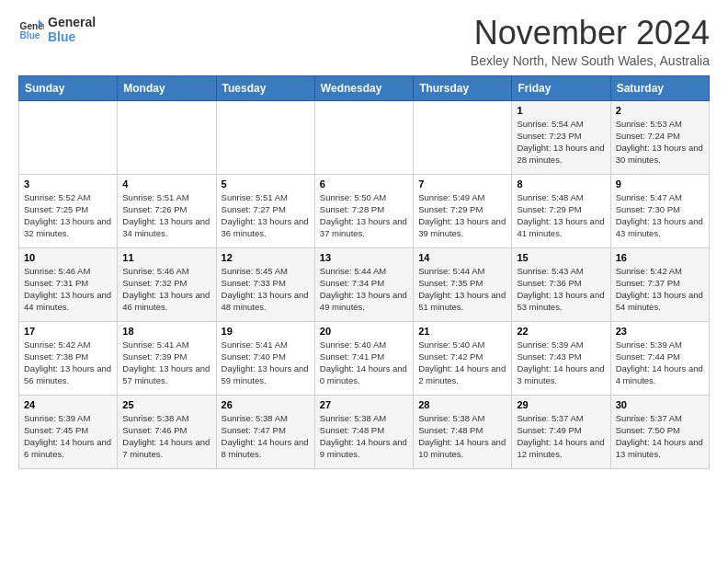  What do you see at coordinates (364, 431) in the screenshot?
I see `calendar-cell: 27Sunrise: 5:38 AM Sunset: 7:48 PM Dayli…` at bounding box center [364, 431].